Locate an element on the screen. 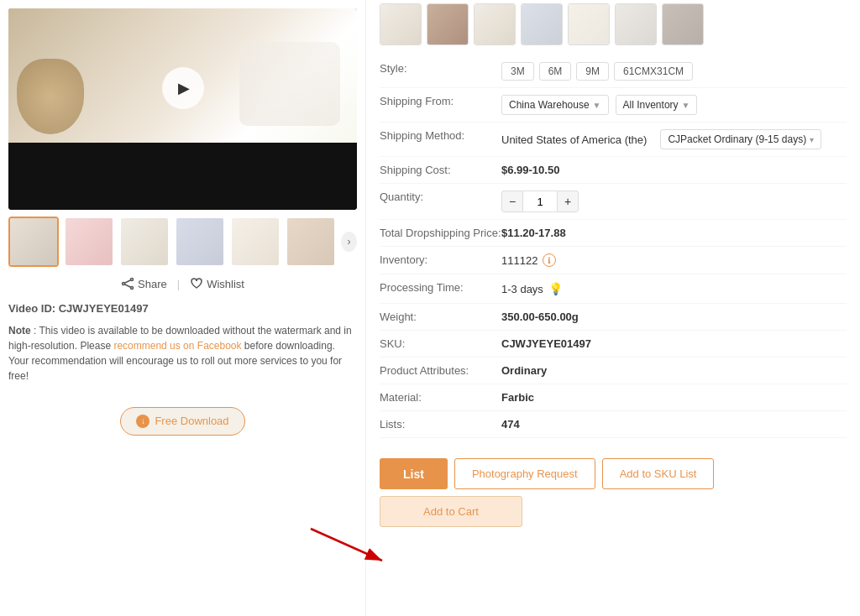  wishlist-label: Wishlist is located at coordinates (225, 284).